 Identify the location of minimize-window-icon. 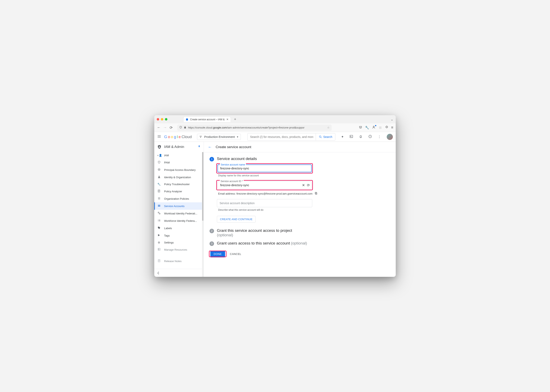
(162, 119).